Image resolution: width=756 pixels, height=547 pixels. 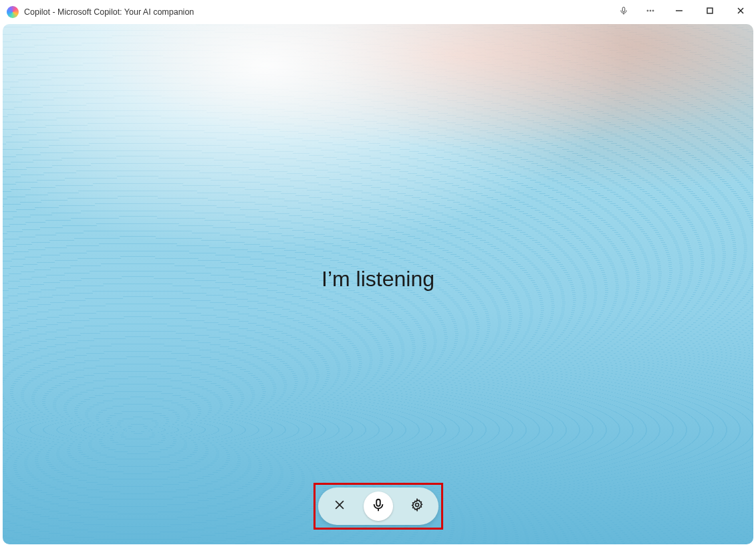 I want to click on titlebar: Copilot - Microsoft Copilot: Your AI com…, so click(x=378, y=12).